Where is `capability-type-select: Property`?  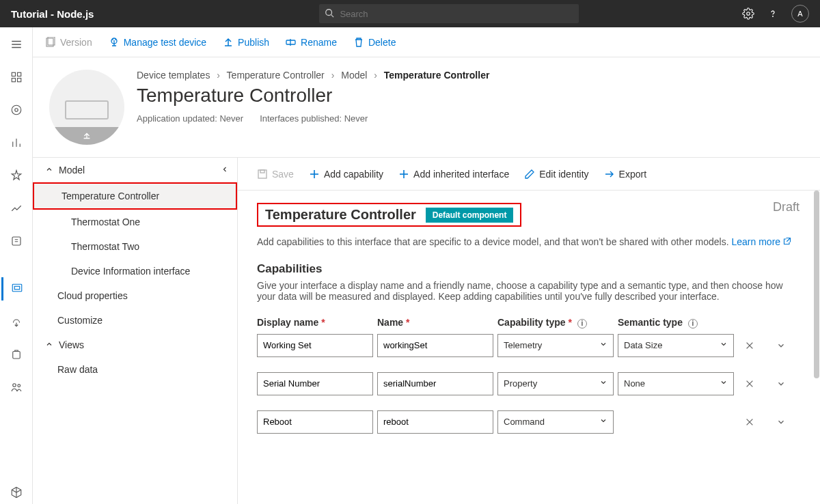
capability-type-select: Property is located at coordinates (556, 384).